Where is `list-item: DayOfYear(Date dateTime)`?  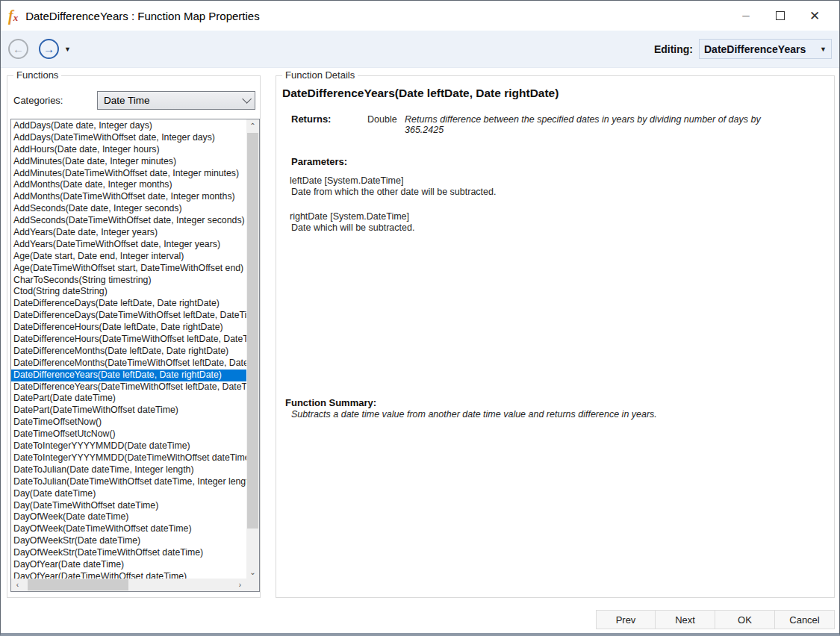 list-item: DayOfYear(Date dateTime) is located at coordinates (128, 565).